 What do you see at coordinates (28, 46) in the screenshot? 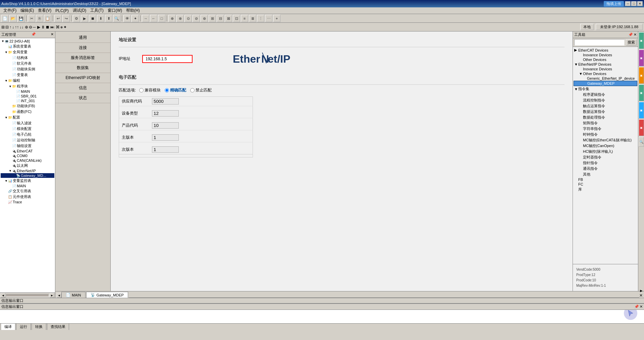
I see `tree-item-sysvar: 📊 系统变量表` at bounding box center [28, 46].